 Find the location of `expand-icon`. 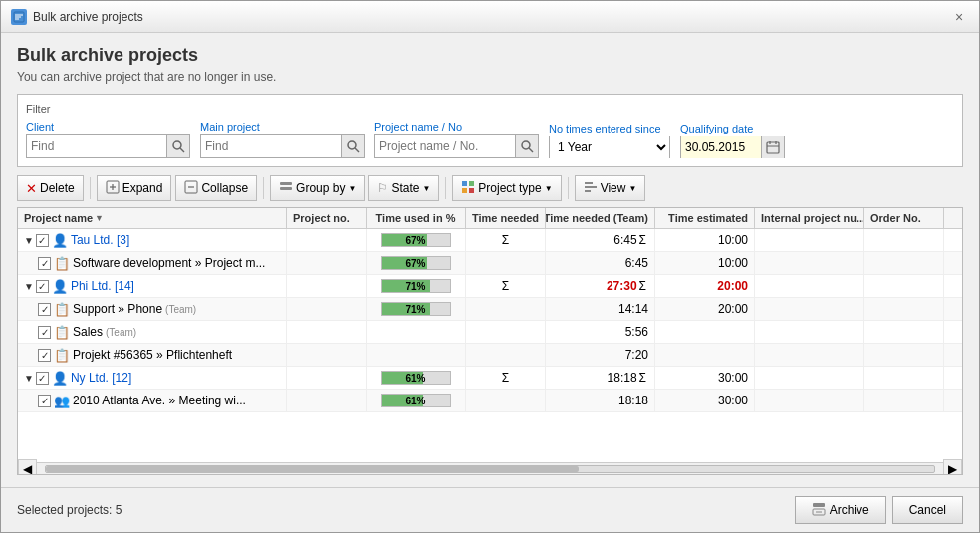

expand-icon is located at coordinates (113, 189).